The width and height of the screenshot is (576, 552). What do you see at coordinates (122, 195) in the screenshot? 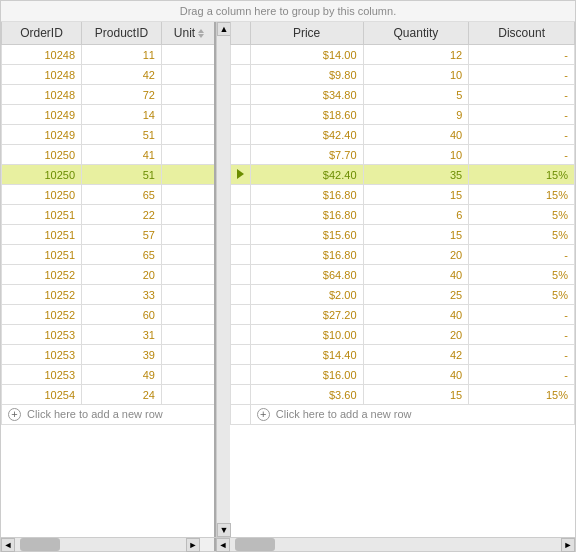
I see `cell-productid: 65` at bounding box center [122, 195].